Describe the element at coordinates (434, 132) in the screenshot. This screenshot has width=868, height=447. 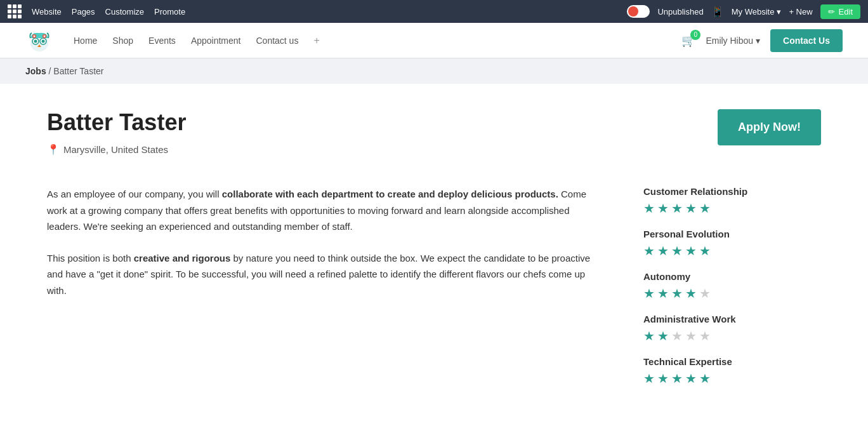
I see `job-header: Batter Taster 📍 Marysville, United State…` at that location.